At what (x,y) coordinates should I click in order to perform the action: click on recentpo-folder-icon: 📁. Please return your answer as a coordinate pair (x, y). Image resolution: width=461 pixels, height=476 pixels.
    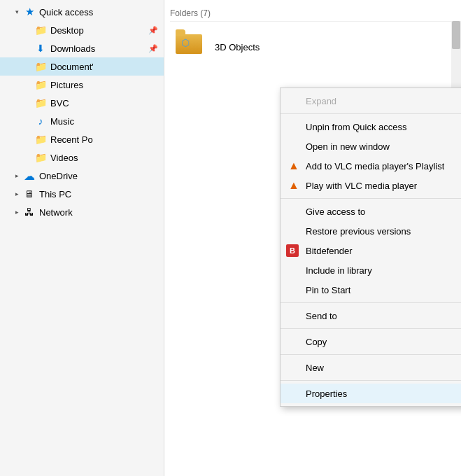
    Looking at the image, I should click on (41, 139).